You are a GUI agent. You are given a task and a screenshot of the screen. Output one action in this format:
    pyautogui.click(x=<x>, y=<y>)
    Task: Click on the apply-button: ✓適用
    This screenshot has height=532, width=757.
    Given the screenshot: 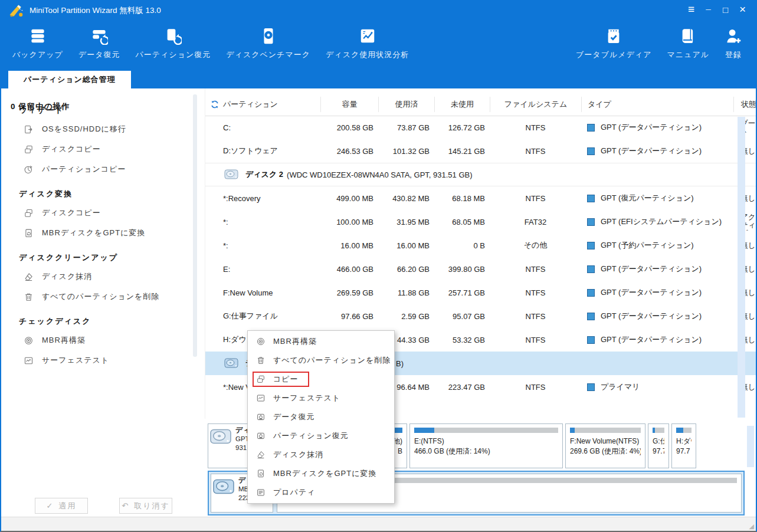 What is the action you would take?
    pyautogui.click(x=61, y=506)
    